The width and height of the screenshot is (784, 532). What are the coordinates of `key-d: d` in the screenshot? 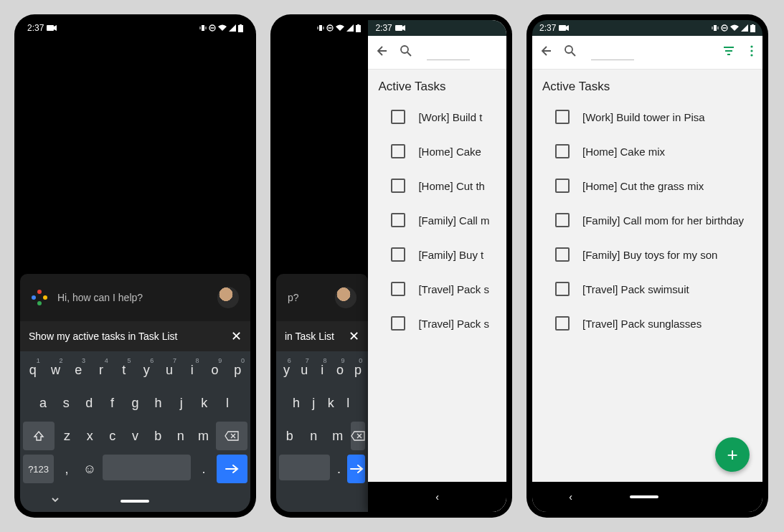 It's located at (89, 403).